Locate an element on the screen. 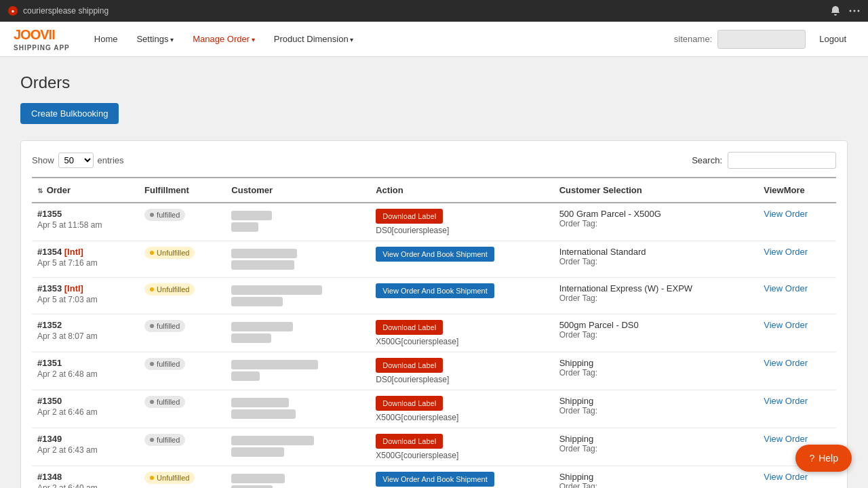 Image resolution: width=868 pixels, height=488 pixels. search-input is located at coordinates (782, 160).